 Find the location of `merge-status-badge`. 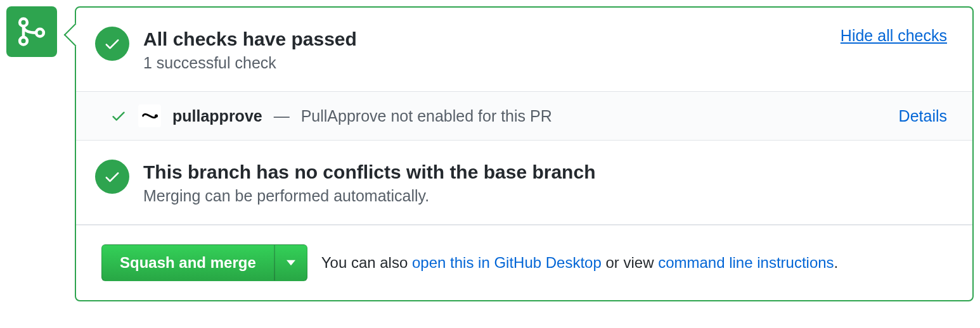

merge-status-badge is located at coordinates (32, 32).